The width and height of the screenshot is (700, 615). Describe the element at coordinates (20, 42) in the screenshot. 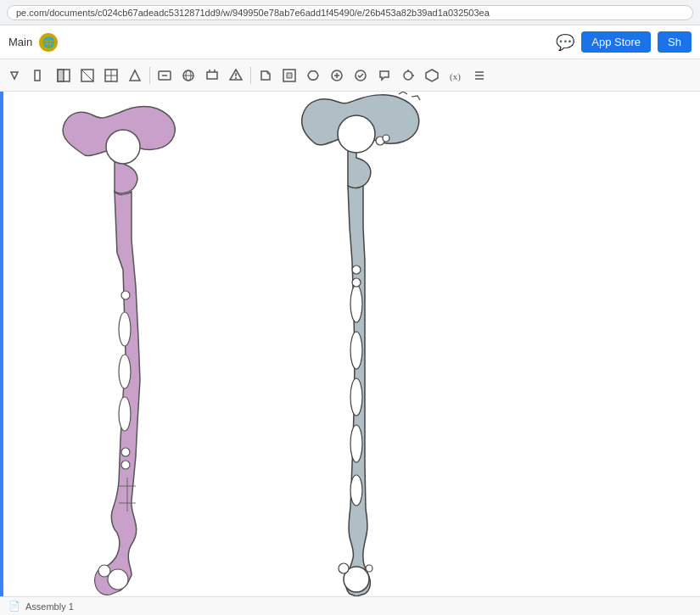

I see `main-nav-label: Main` at that location.